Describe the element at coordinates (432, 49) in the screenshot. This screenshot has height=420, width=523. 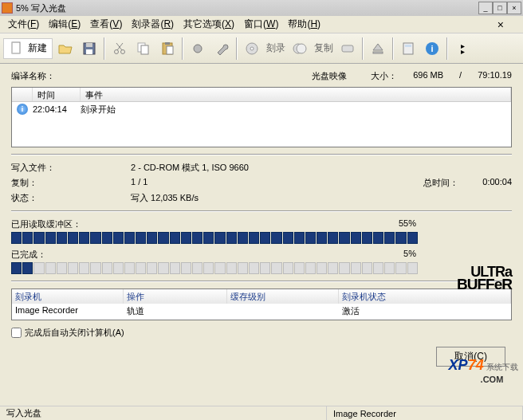
I see `svg-text: i` at that location.